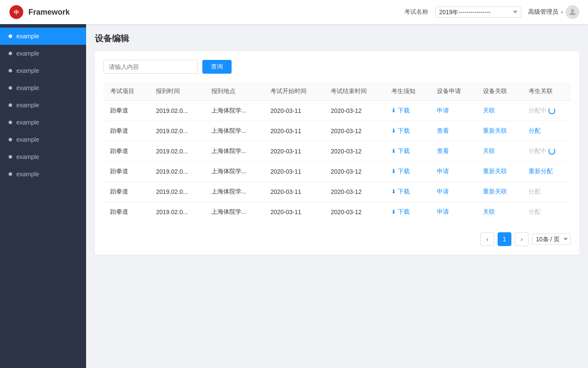 Image resolution: width=588 pixels, height=368 pixels. I want to click on exam-select: 2019年----------------, so click(478, 12).